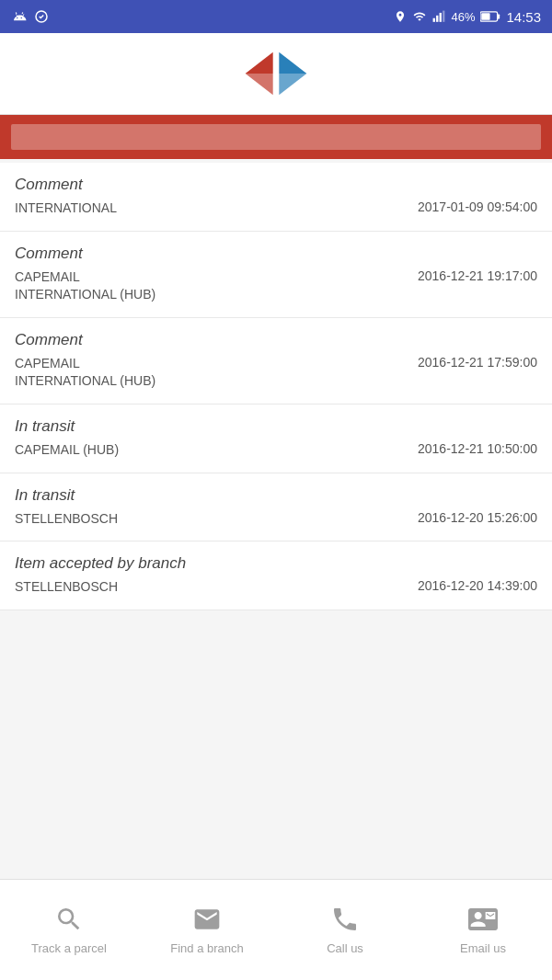 This screenshot has height=980, width=552. Describe the element at coordinates (477, 276) in the screenshot. I see `item-date: 2016-12-21 19:17:00` at that location.